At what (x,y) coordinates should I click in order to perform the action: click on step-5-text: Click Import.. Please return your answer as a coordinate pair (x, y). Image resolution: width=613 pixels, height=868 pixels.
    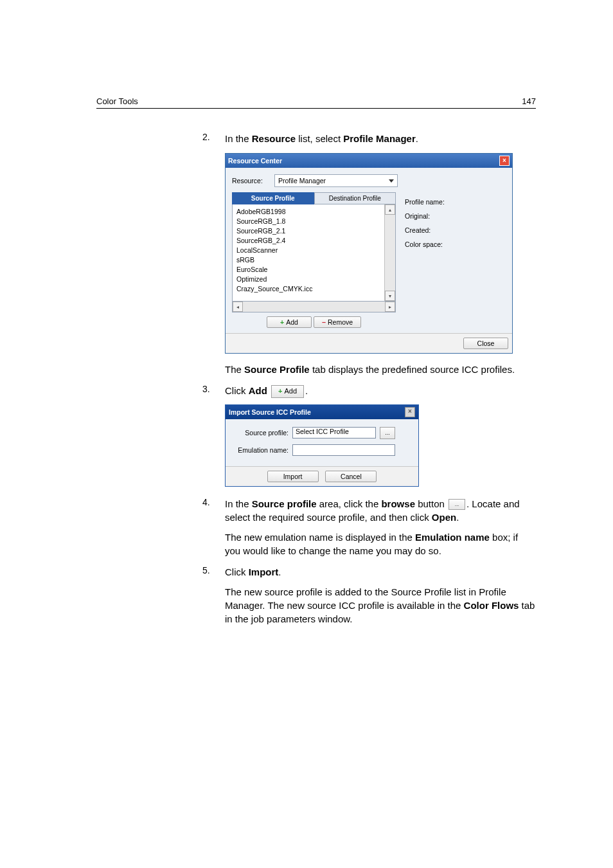
    Looking at the image, I should click on (380, 572).